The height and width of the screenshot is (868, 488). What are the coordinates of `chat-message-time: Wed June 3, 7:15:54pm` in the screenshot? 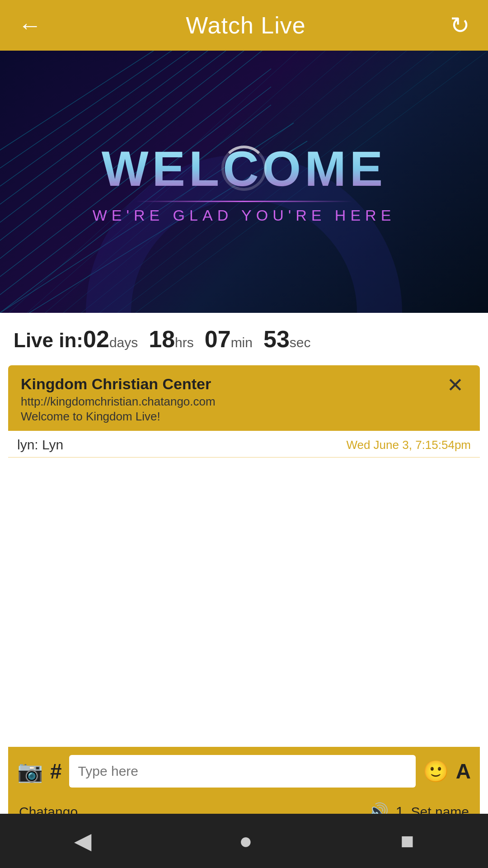 It's located at (408, 445).